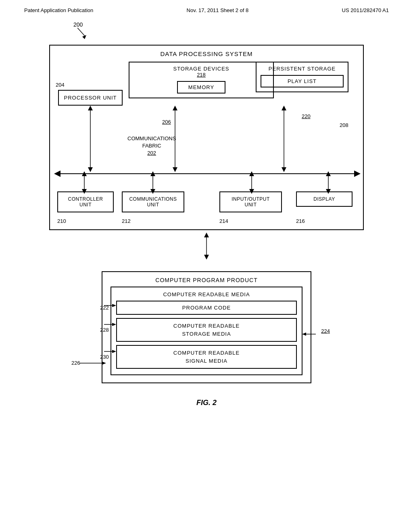  I want to click on header-right: US 2011/282470 A1, so click(365, 10).